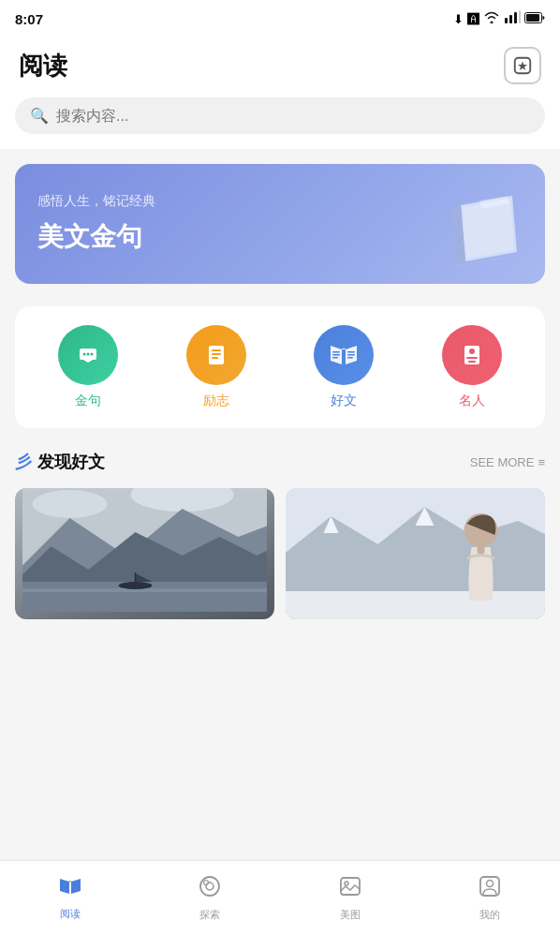 Image resolution: width=560 pixels, height=935 pixels. What do you see at coordinates (88, 401) in the screenshot?
I see `juju-label: 金句` at bounding box center [88, 401].